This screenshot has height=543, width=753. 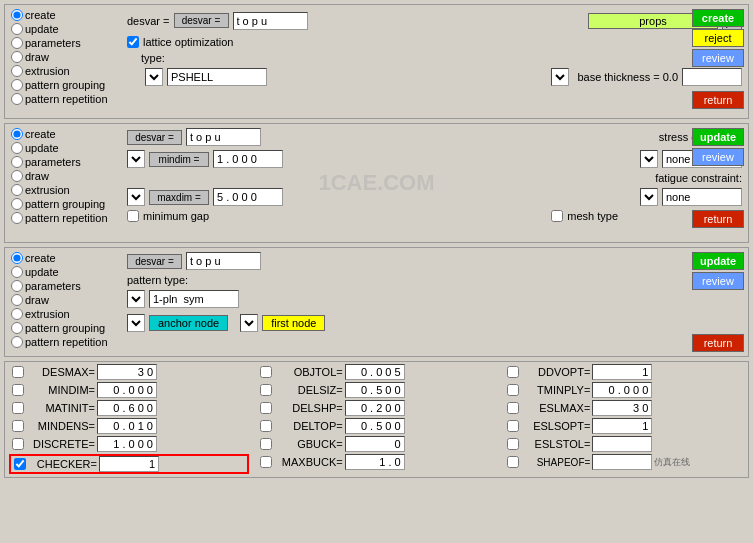 I want to click on val-mindim, so click(x=127, y=390).